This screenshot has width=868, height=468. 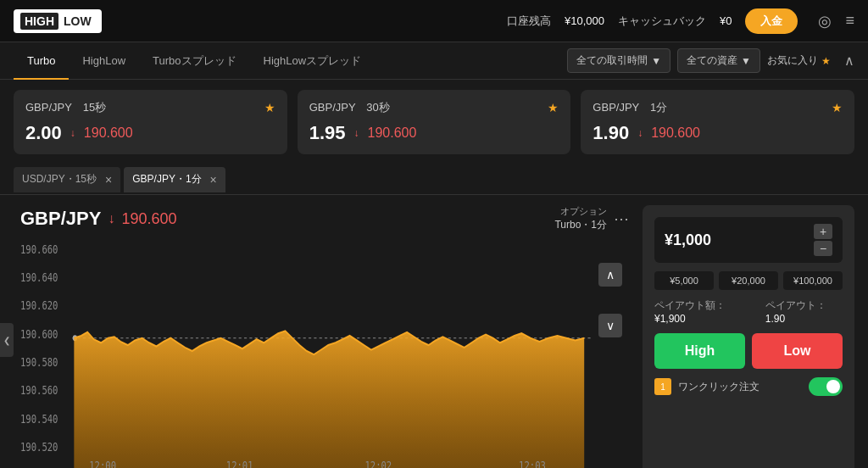 What do you see at coordinates (194, 61) in the screenshot?
I see `tab-turbo-spread: Turboスプレッド` at bounding box center [194, 61].